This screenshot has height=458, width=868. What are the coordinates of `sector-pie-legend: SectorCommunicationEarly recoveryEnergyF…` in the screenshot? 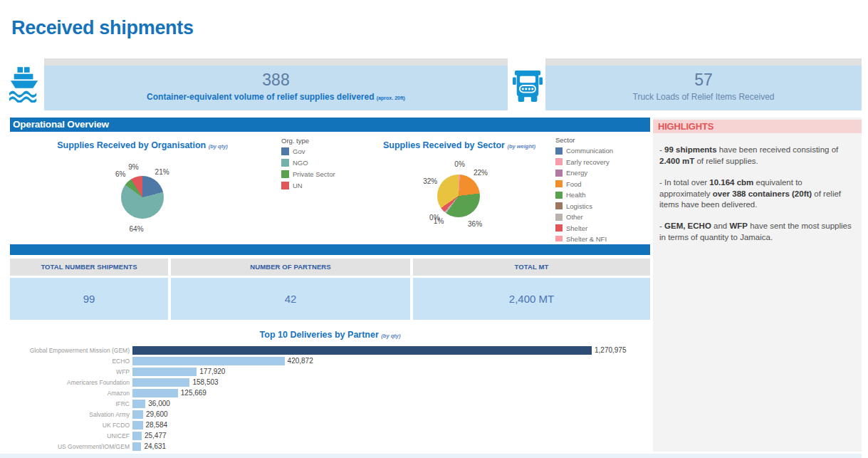 It's located at (602, 189).